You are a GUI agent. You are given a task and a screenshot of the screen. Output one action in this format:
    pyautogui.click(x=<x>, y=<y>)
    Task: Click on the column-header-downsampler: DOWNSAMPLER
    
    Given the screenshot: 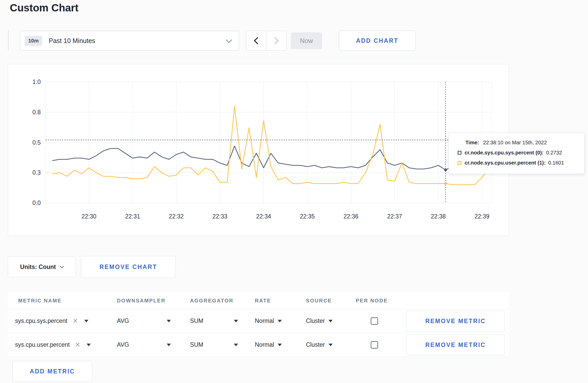 What is the action you would take?
    pyautogui.click(x=141, y=301)
    